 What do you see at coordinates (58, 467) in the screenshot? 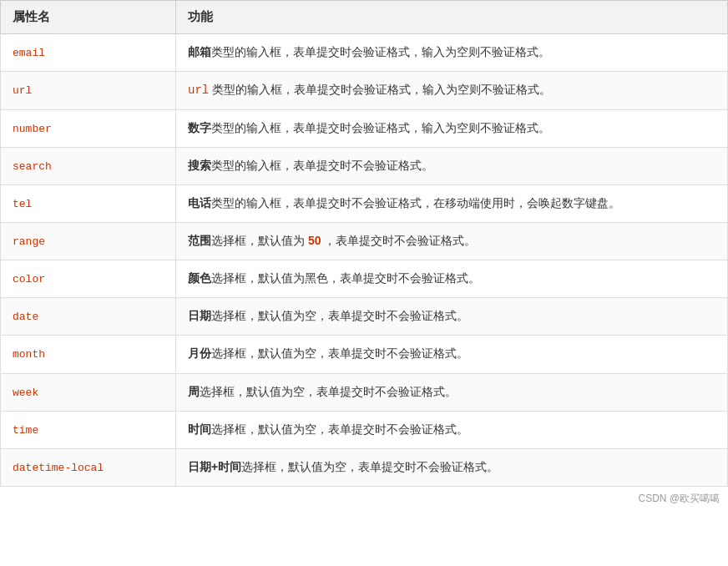
I see `attr-name-label: datetime-local` at bounding box center [58, 467].